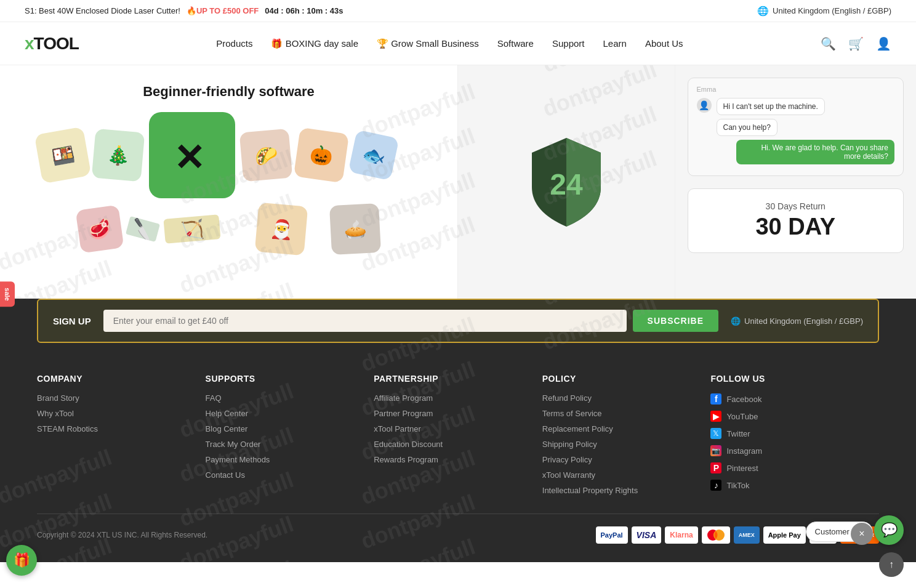  I want to click on navbar: xTOOL Products 🎁 BOXING day sale 🏆 Grow …, so click(458, 44).